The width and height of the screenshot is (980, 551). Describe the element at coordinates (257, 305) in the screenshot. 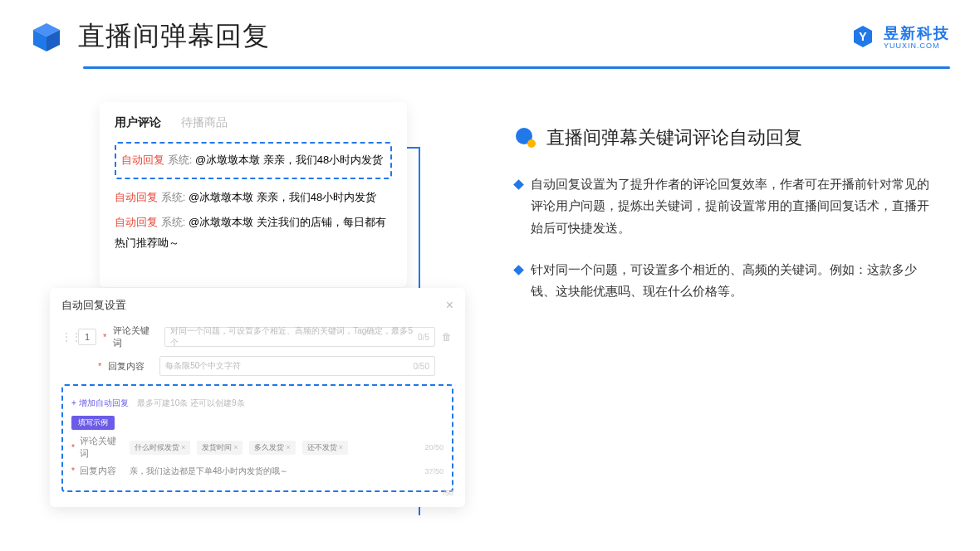

I see `settings-title-row: 自动回复设置 ×` at that location.